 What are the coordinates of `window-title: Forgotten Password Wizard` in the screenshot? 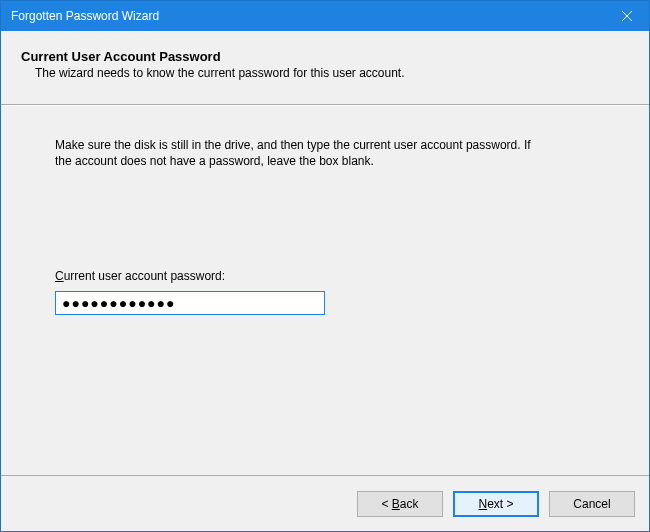 It's located at (85, 16).